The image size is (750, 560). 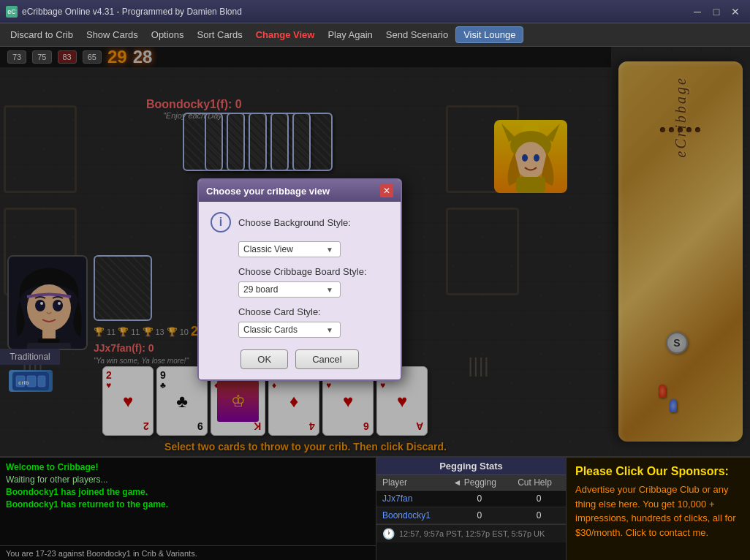 I want to click on menu-sort-cards: Sort Cards, so click(x=220, y=35).